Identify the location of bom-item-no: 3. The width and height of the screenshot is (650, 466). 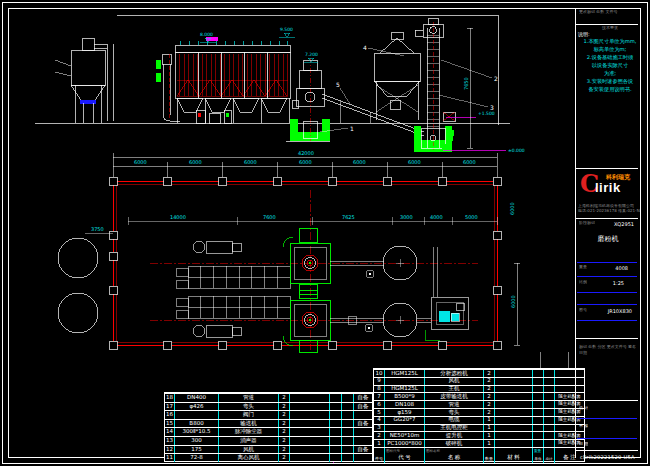
(380, 428).